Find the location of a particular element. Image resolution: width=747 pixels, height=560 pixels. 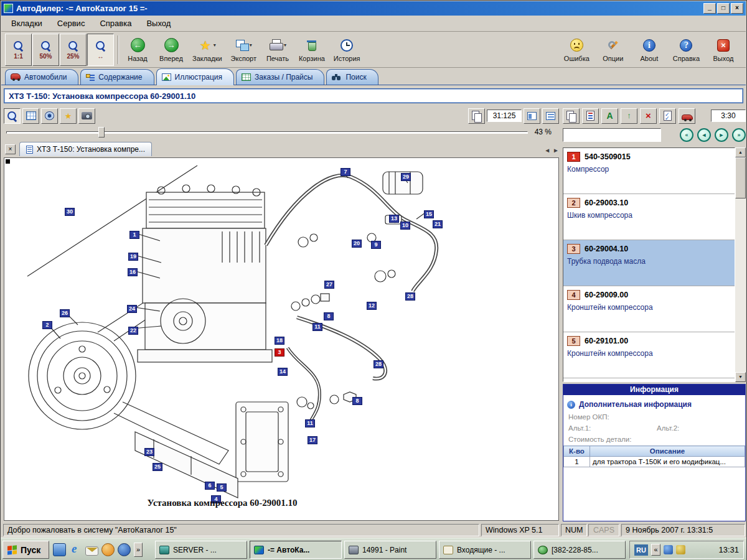

callout-7: 7 is located at coordinates (345, 172).